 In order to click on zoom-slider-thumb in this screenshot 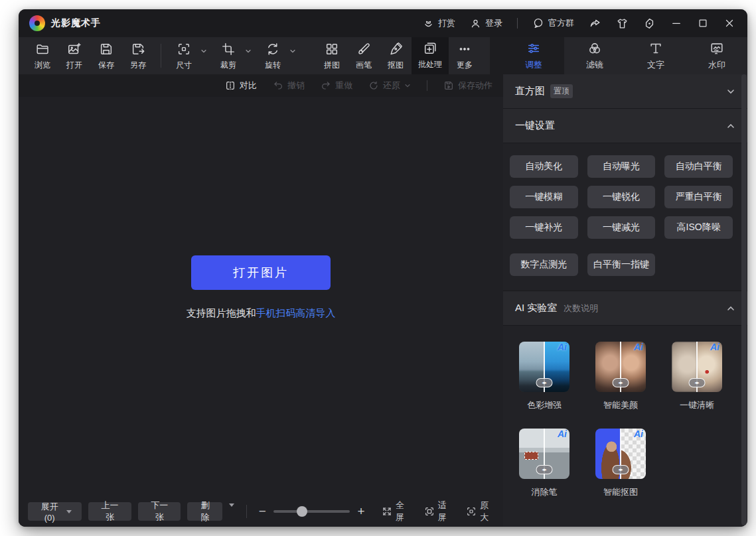, I will do `click(302, 511)`.